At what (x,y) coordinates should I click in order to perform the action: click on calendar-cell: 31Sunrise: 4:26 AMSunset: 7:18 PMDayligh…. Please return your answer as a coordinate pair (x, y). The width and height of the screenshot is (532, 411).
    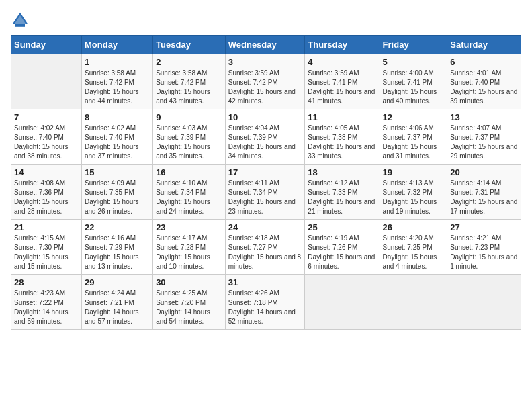
    Looking at the image, I should click on (265, 302).